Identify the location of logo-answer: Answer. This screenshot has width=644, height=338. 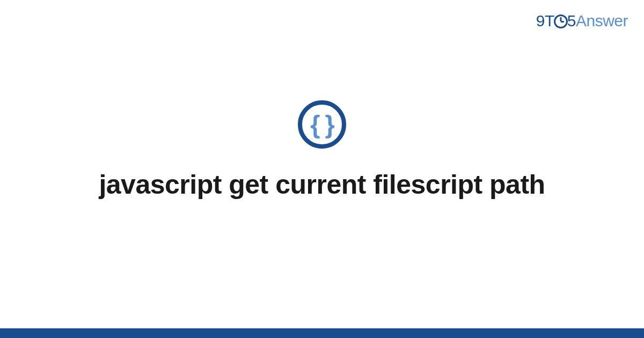
(602, 20).